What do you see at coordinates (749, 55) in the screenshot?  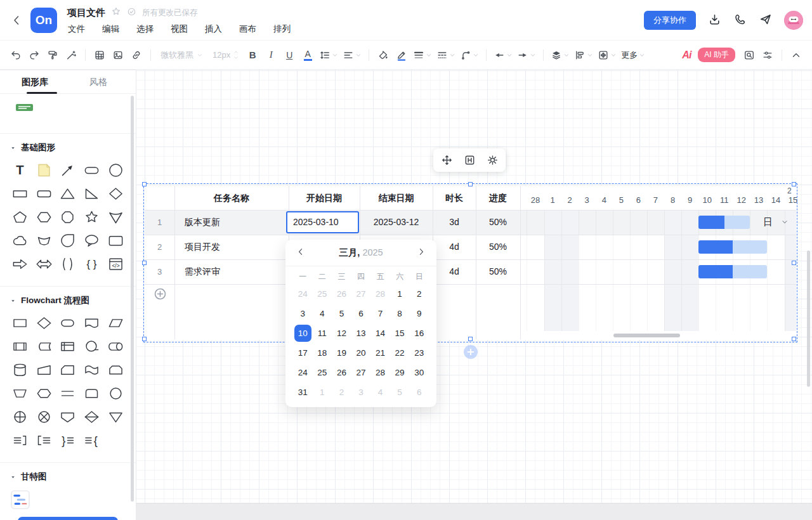 I see `find-icon` at bounding box center [749, 55].